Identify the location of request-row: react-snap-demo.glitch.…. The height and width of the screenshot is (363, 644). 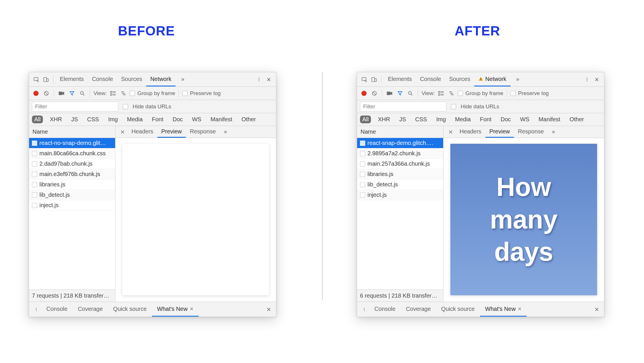
(400, 143).